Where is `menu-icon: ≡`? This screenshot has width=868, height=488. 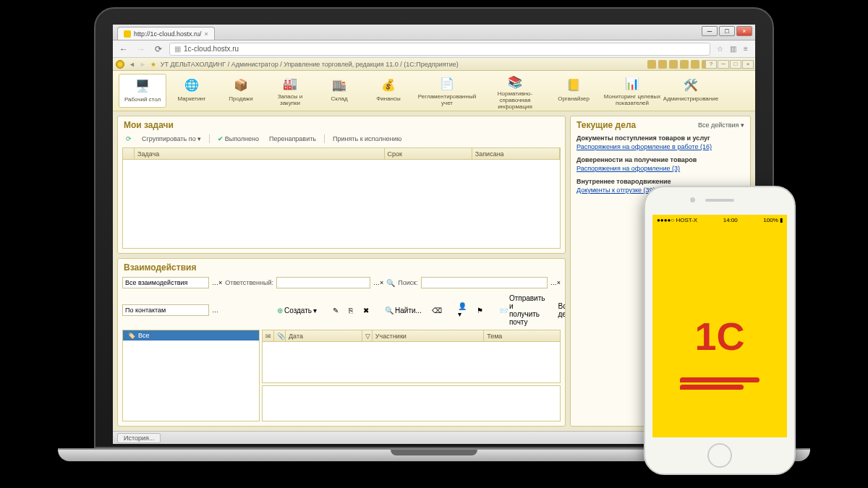 menu-icon: ≡ is located at coordinates (746, 49).